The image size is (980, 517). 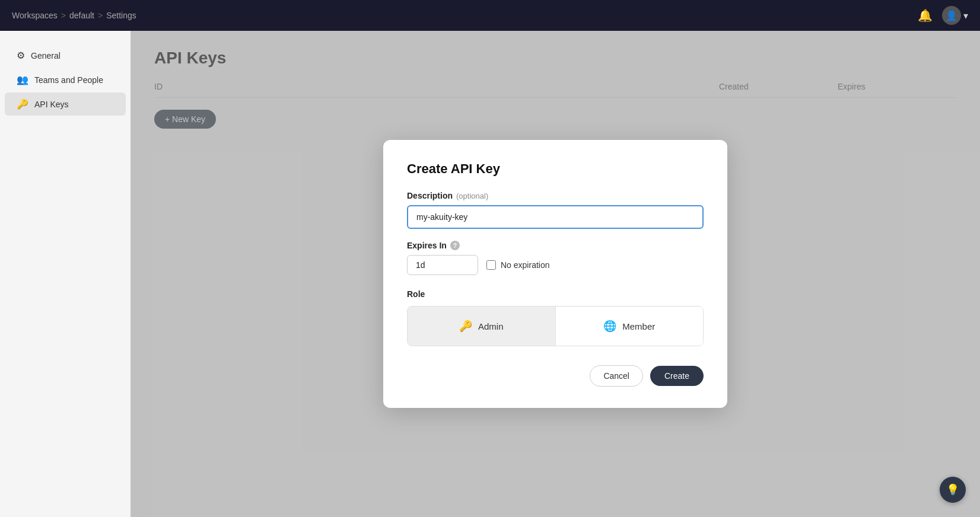 I want to click on modal-title: Create API Key, so click(x=555, y=169).